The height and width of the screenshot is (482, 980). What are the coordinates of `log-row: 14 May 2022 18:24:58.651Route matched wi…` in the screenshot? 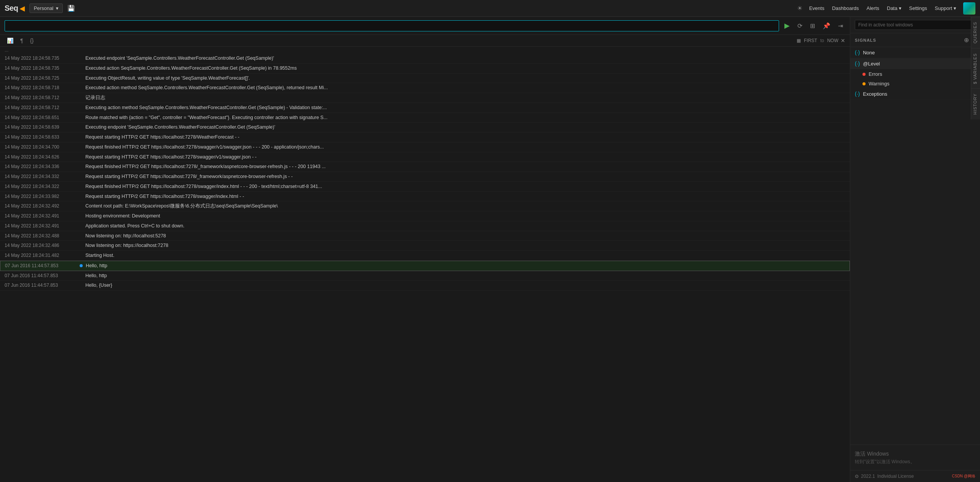 It's located at (425, 118).